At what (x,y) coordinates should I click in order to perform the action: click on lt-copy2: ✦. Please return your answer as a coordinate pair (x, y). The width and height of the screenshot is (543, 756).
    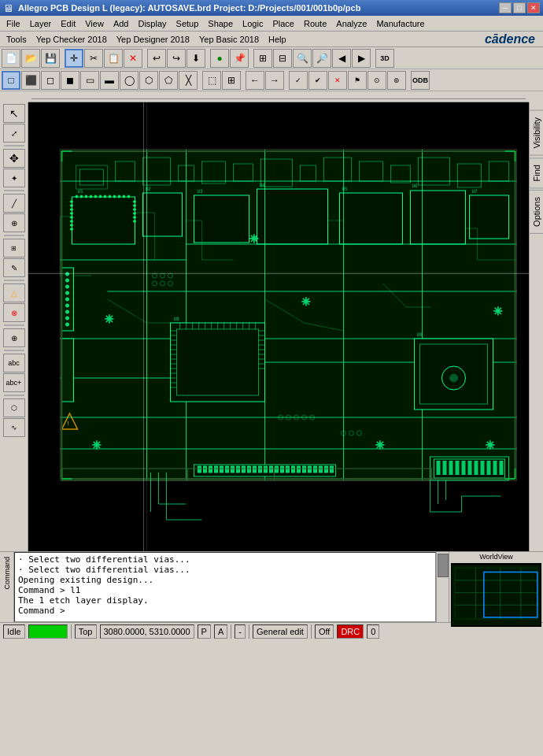
    Looking at the image, I should click on (14, 178).